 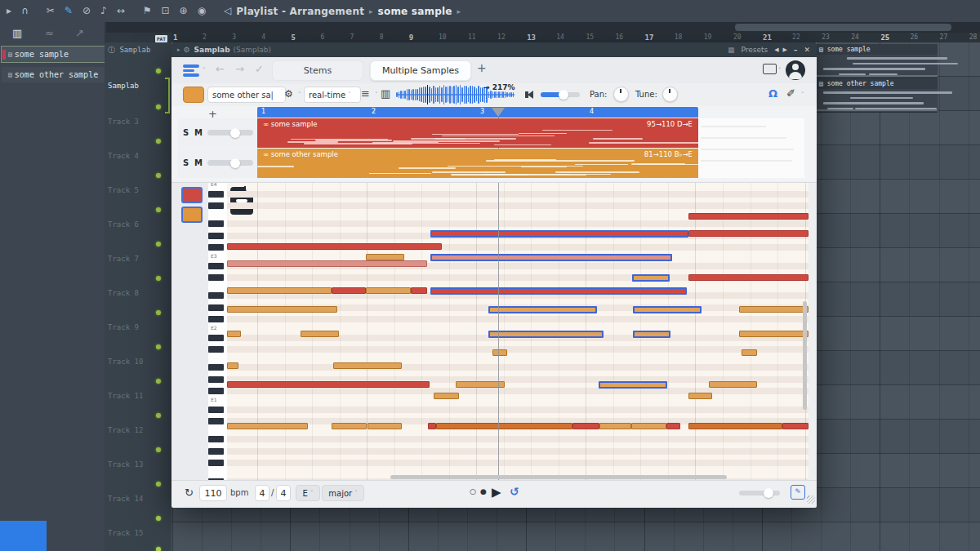 What do you see at coordinates (235, 133) in the screenshot?
I see `slider-knob` at bounding box center [235, 133].